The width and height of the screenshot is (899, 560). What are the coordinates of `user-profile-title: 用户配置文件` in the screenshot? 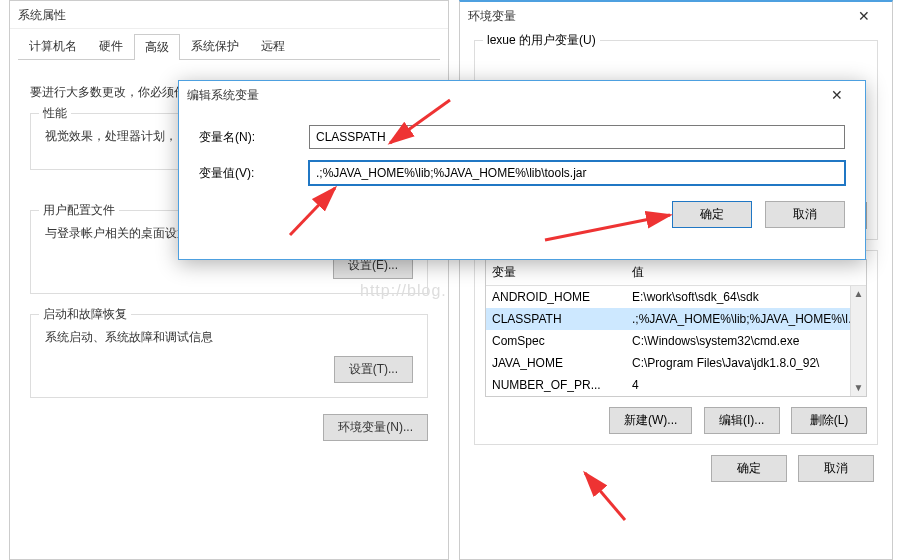 It's located at (79, 210).